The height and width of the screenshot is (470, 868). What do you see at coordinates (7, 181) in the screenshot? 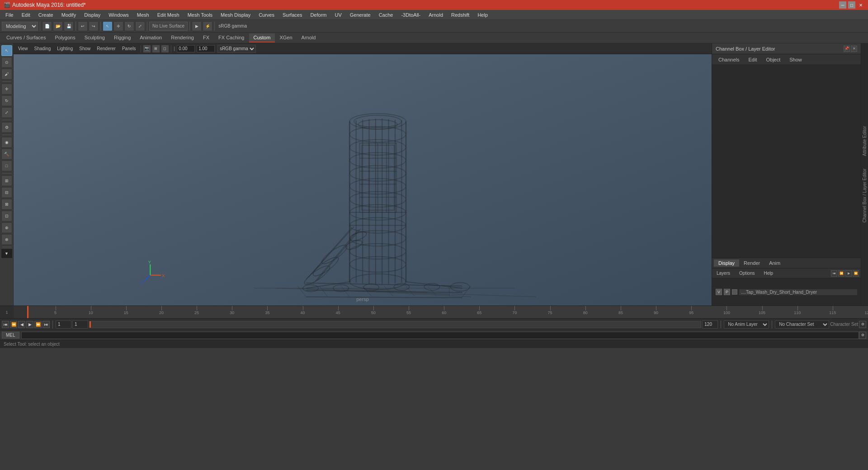
I see `snap-tool-1: ⊞` at bounding box center [7, 181].